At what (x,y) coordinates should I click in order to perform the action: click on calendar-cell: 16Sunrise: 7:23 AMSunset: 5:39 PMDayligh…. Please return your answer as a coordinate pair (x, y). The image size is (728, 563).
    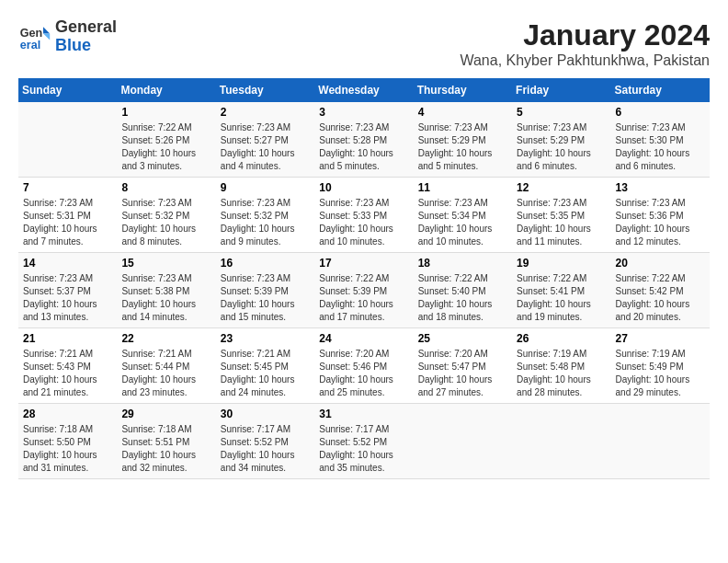
    Looking at the image, I should click on (265, 291).